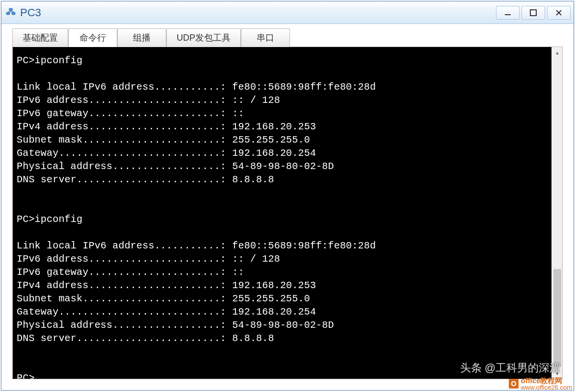 This screenshot has height=392, width=575. Describe the element at coordinates (557, 213) in the screenshot. I see `scrollbar: ▴ ▾` at that location.